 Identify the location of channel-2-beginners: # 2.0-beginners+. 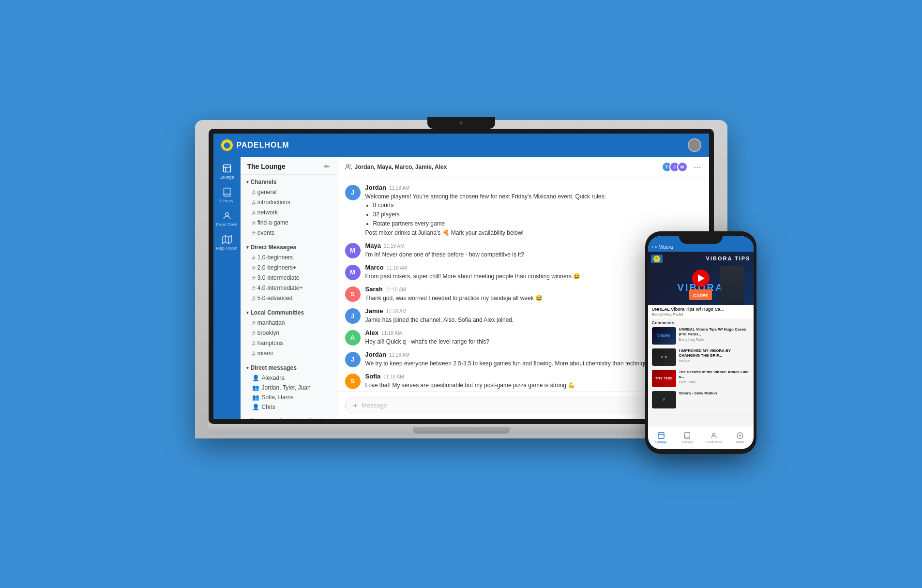
(288, 268).